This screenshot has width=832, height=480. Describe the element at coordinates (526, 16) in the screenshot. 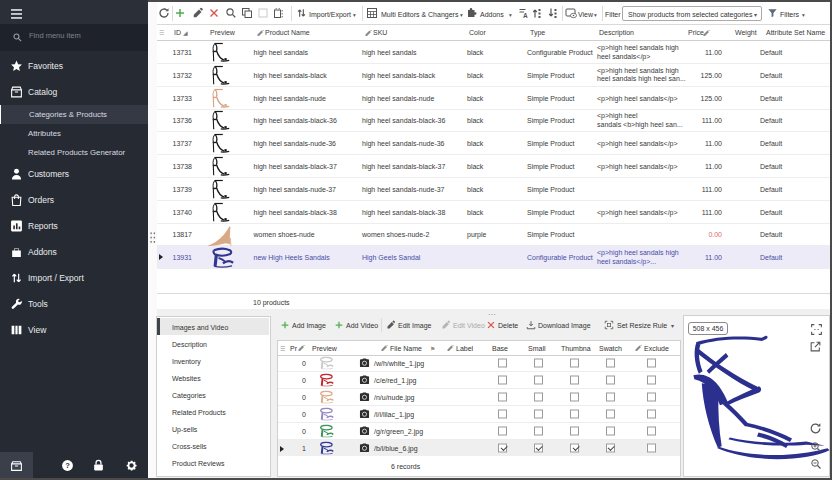

I see `svg-text: A` at that location.